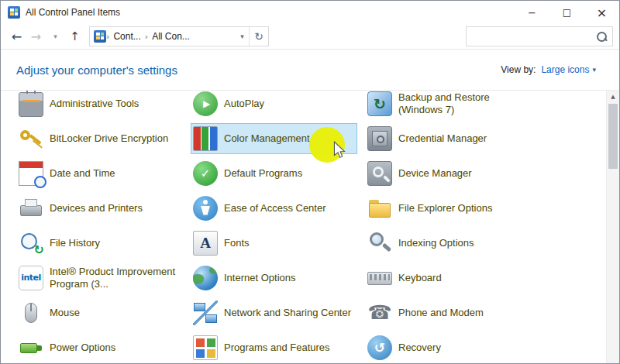 This screenshot has width=620, height=364. What do you see at coordinates (274, 208) in the screenshot?
I see `control-panel-item: Ease of Access Center` at bounding box center [274, 208].